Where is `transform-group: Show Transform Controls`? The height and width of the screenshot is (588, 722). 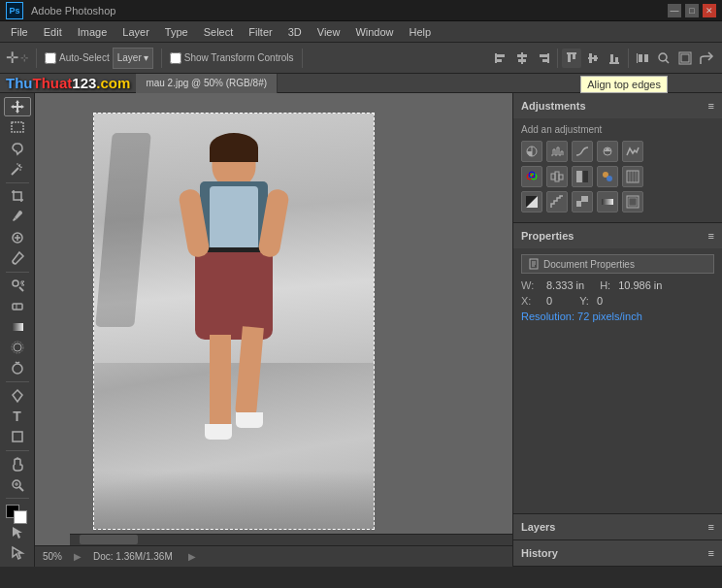 transform-group: Show Transform Controls is located at coordinates (232, 58).